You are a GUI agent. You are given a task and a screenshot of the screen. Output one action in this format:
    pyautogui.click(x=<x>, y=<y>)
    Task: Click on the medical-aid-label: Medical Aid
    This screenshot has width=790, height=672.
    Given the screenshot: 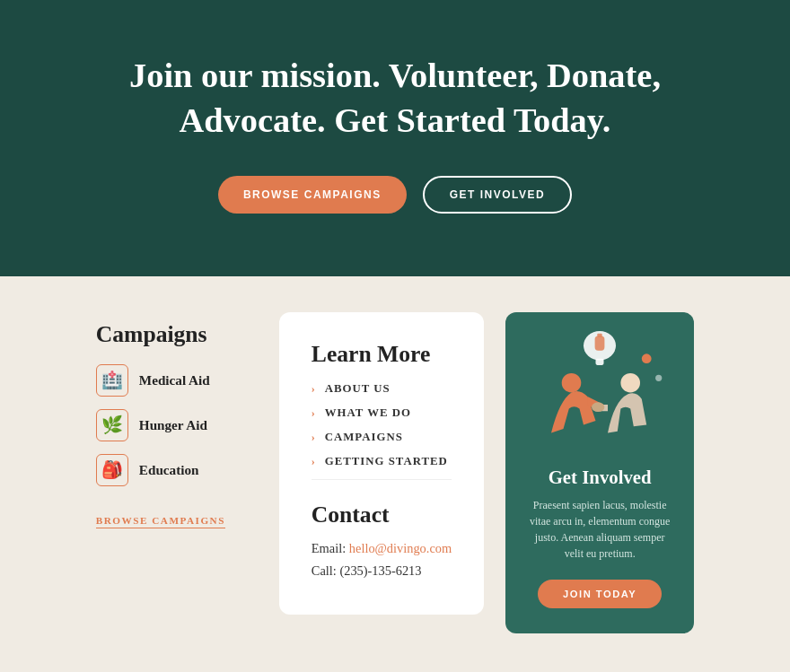 What is the action you would take?
    pyautogui.click(x=174, y=380)
    